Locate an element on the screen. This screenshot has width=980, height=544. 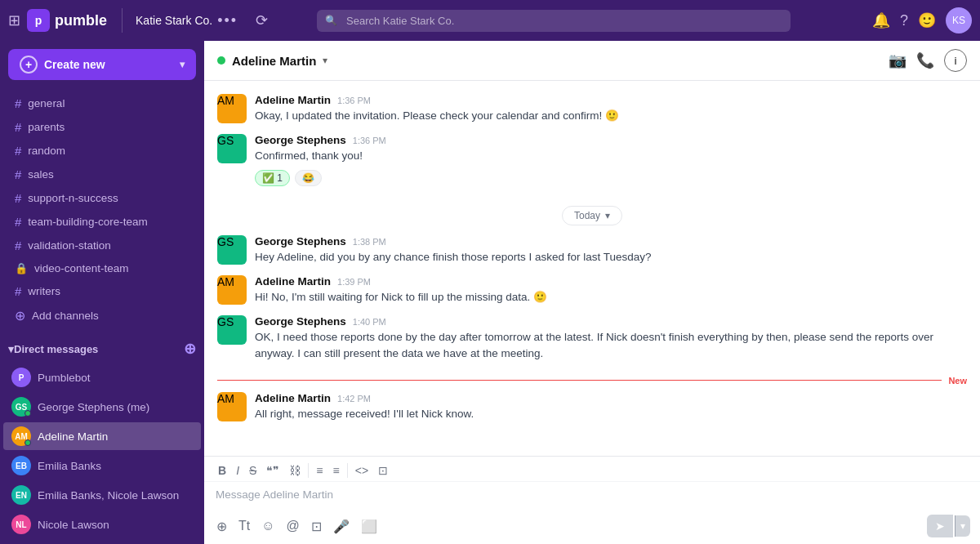
chat-header-actions: 📷 📞 i is located at coordinates (928, 60).